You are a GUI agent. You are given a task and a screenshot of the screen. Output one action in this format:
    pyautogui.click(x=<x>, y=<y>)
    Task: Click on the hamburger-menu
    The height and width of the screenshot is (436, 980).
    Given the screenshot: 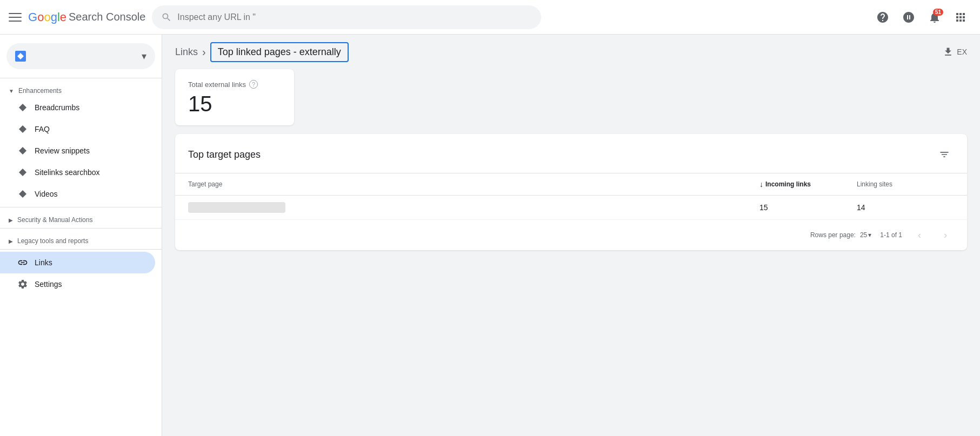 What is the action you would take?
    pyautogui.click(x=15, y=17)
    